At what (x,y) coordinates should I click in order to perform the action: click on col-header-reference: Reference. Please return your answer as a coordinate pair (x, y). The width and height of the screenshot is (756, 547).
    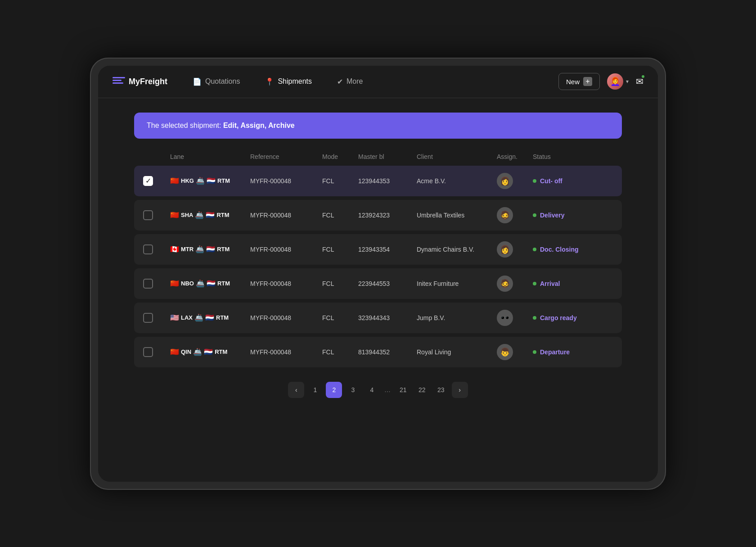
    Looking at the image, I should click on (286, 157).